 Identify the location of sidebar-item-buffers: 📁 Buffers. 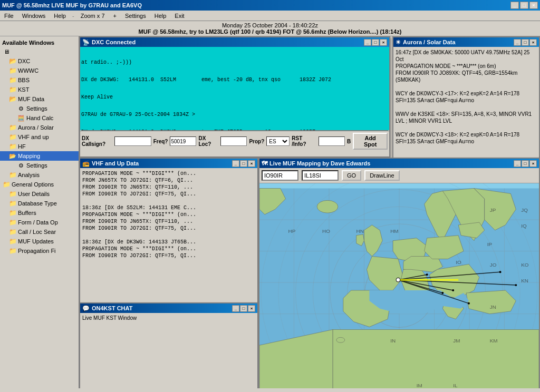
(39, 213).